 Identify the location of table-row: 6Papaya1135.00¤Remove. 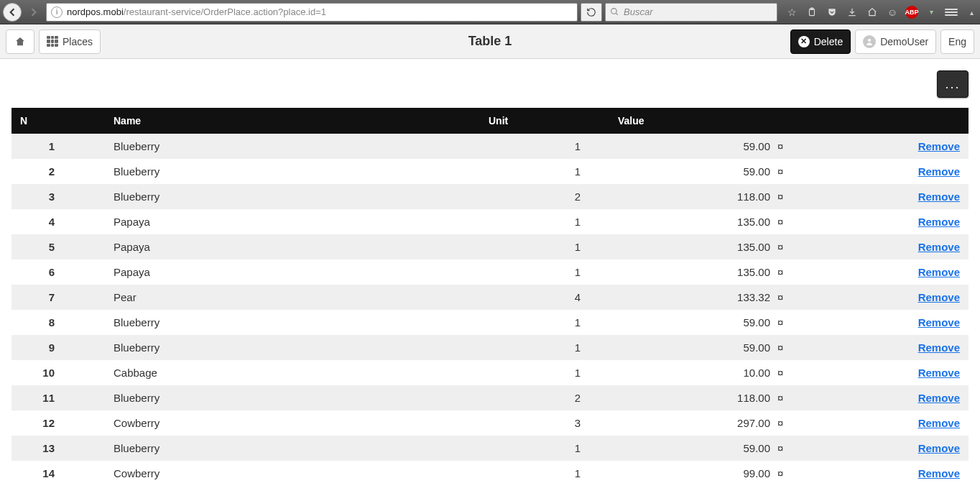
(490, 272).